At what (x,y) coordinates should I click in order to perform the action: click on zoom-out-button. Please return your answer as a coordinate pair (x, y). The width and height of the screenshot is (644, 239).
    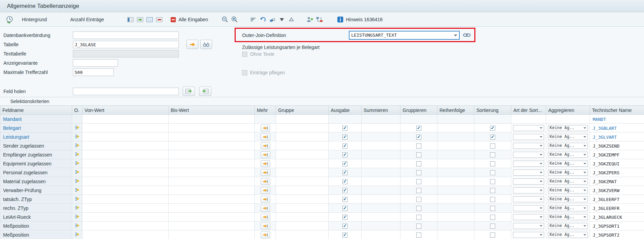
    Looking at the image, I should click on (225, 20).